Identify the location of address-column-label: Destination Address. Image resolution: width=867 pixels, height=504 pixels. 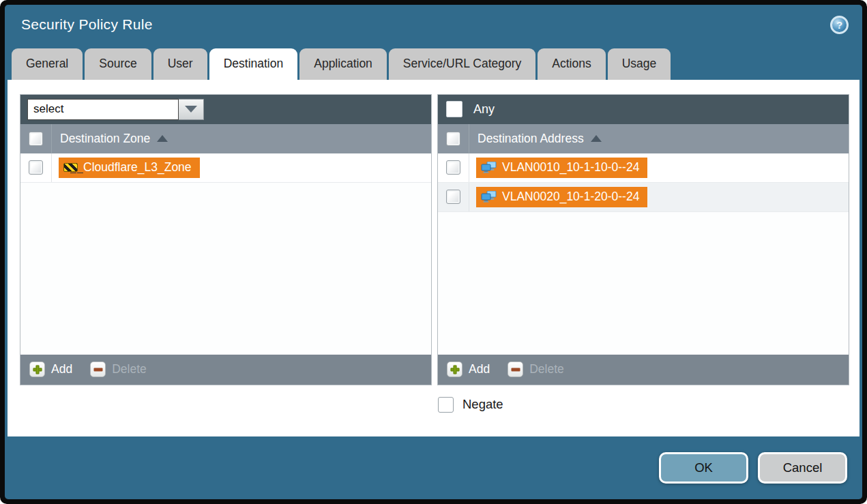
(531, 139).